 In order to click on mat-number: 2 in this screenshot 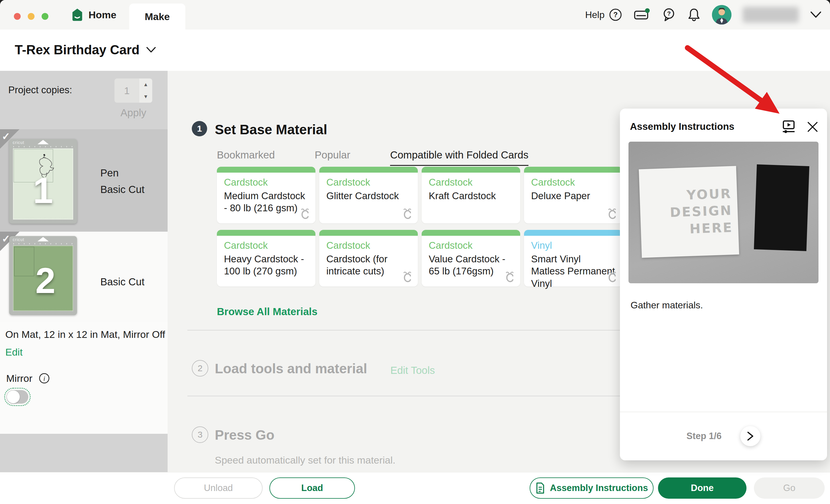, I will do `click(45, 281)`.